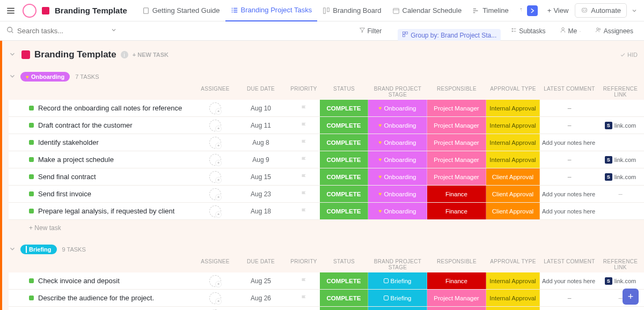 Image resolution: width=644 pixels, height=310 pixels. Describe the element at coordinates (272, 11) in the screenshot. I see `tab-branding-project-tasks: Branding Project Tasks` at that location.